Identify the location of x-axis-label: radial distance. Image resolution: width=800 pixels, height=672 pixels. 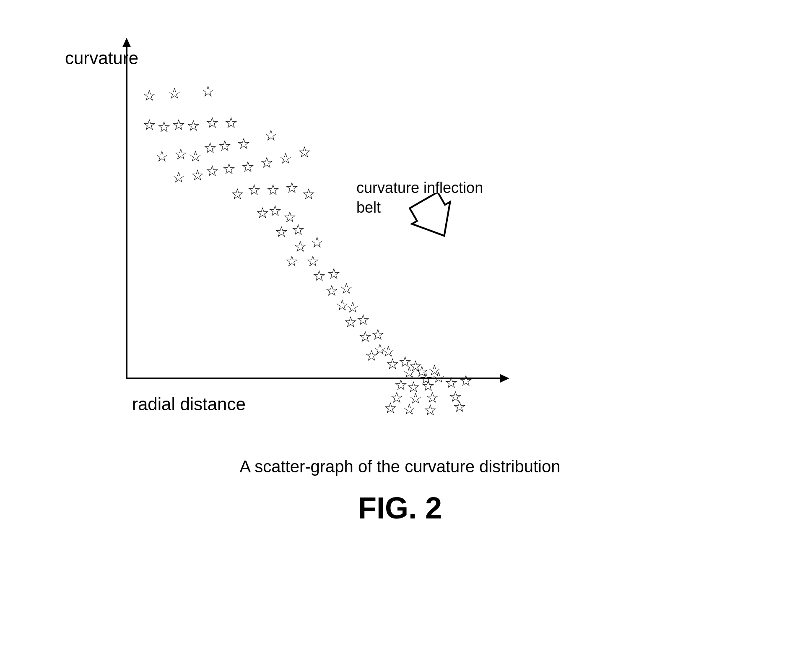
(189, 404).